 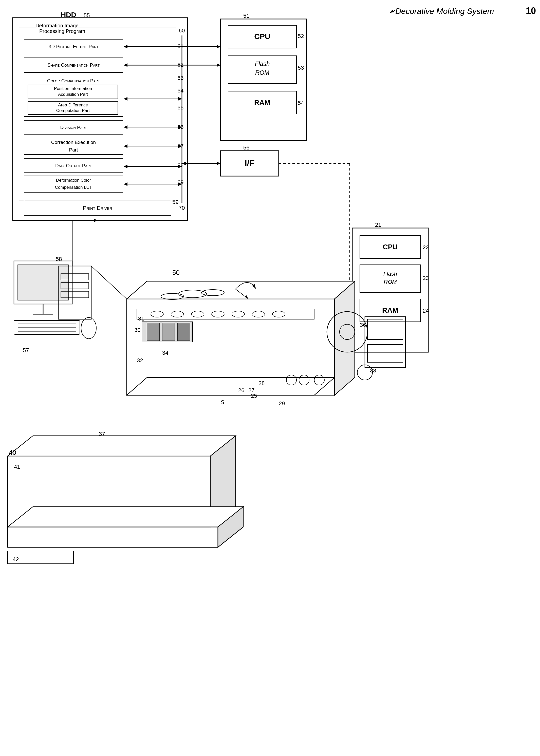 What do you see at coordinates (140, 360) in the screenshot?
I see `ref-32: 32` at bounding box center [140, 360].